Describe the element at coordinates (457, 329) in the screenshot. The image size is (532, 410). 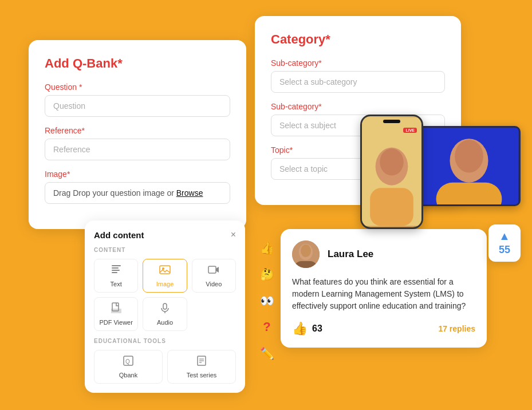
I see `replies-link: 17 replies` at that location.